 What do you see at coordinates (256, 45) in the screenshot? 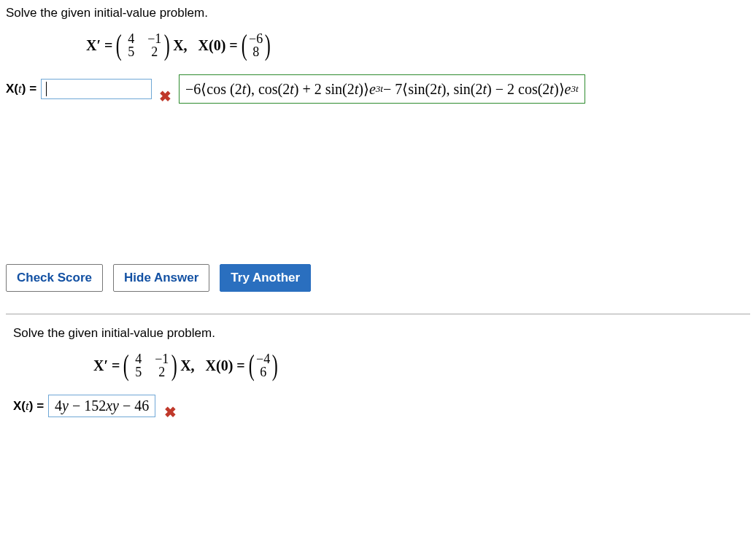
I see `initial-vector: ( −6 8 )` at bounding box center [256, 45].